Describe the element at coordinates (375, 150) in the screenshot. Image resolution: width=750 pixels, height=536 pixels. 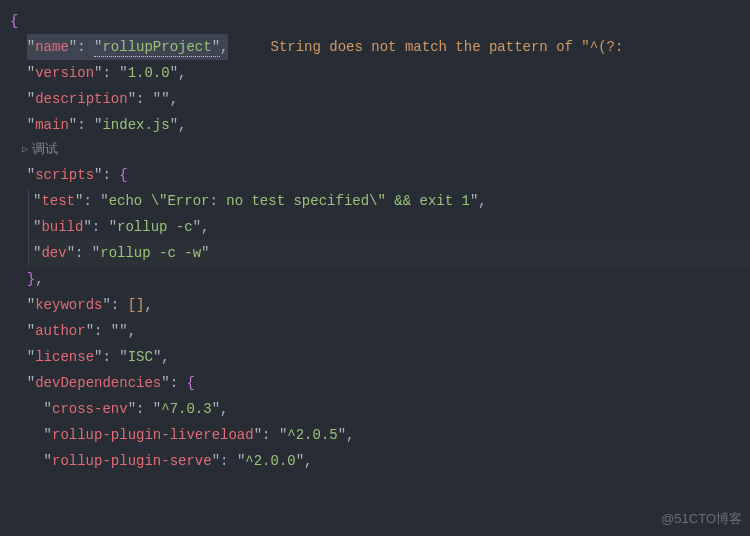
I see `debug-codelens: ▷调试` at that location.